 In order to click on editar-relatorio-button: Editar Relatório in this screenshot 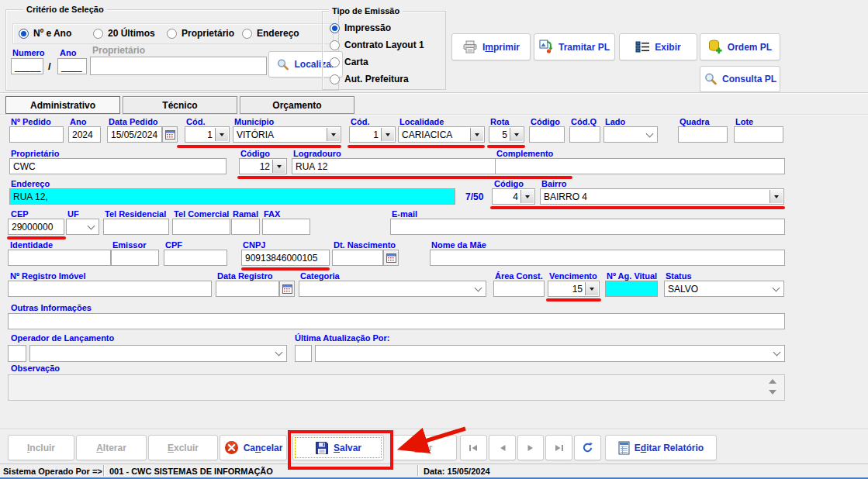, I will do `click(661, 448)`.